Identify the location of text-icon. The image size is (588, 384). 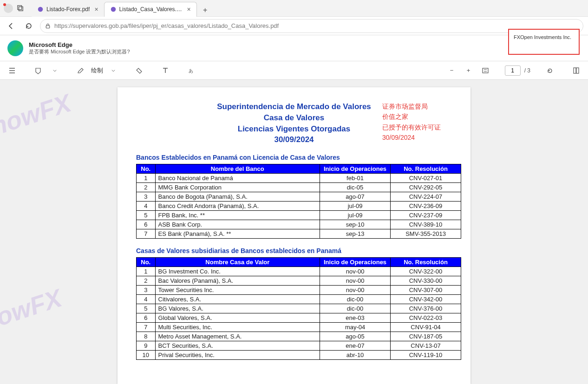
(165, 71).